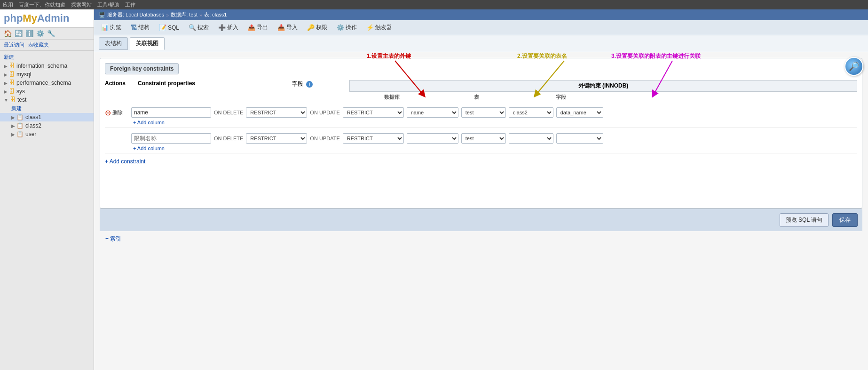 The image size is (868, 370). I want to click on col-subheader: 字段, so click(561, 97).